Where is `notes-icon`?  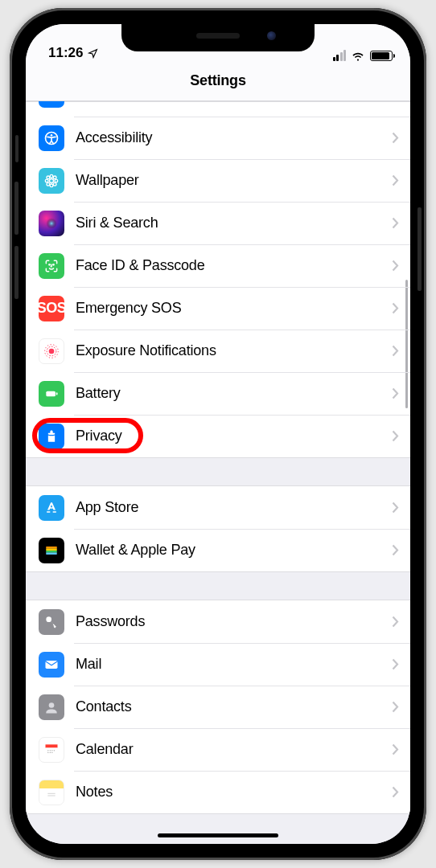
notes-icon is located at coordinates (51, 792).